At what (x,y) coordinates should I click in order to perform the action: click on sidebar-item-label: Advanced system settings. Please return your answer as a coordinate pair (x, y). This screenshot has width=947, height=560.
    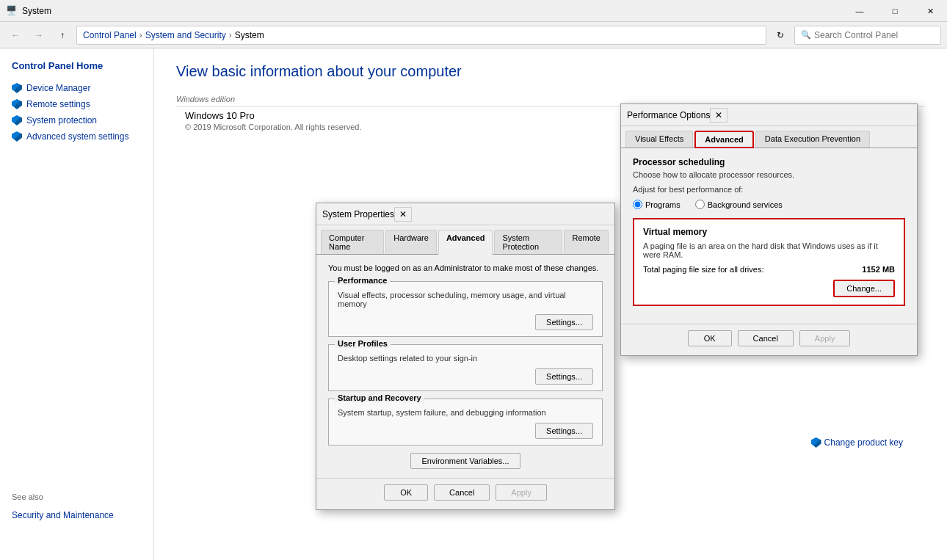
    Looking at the image, I should click on (78, 137).